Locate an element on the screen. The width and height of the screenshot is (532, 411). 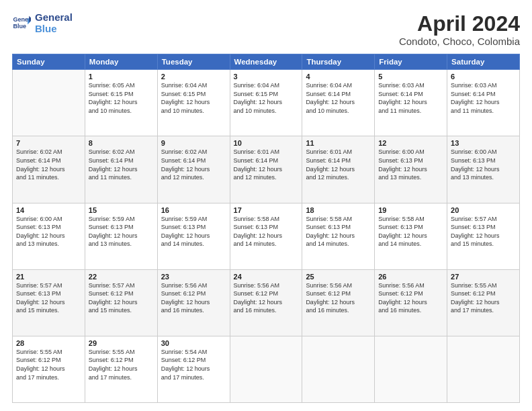
header-friday: Friday is located at coordinates (411, 62).